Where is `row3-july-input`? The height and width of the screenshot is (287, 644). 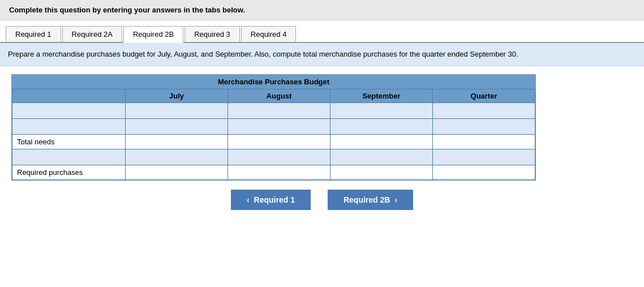
row3-july-input is located at coordinates (177, 157).